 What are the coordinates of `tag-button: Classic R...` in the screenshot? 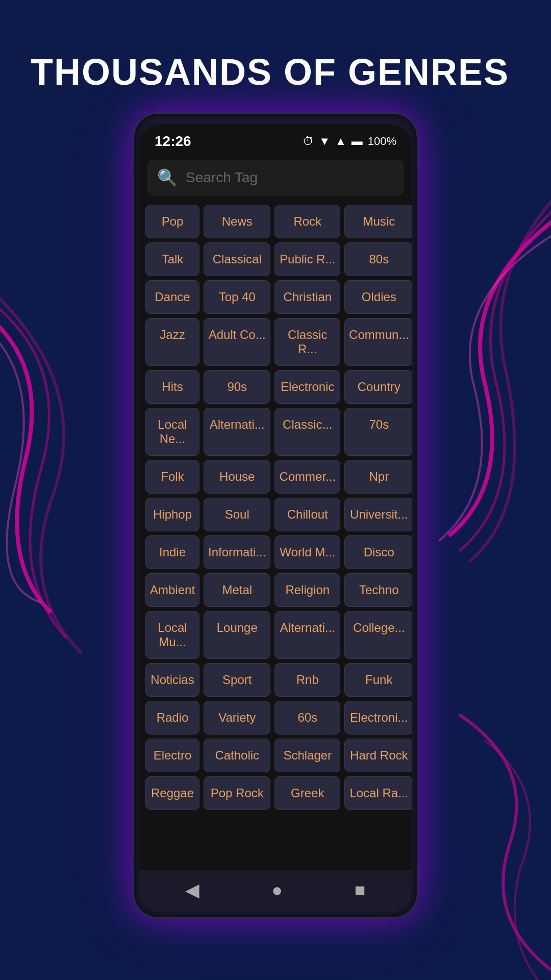 It's located at (307, 342).